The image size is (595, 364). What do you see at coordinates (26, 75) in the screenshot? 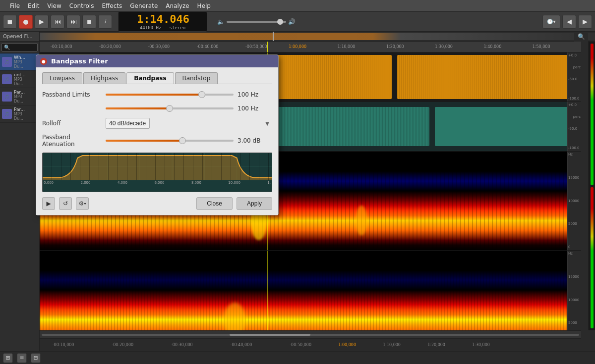
I see `file-name-1: unt...` at bounding box center [26, 75].